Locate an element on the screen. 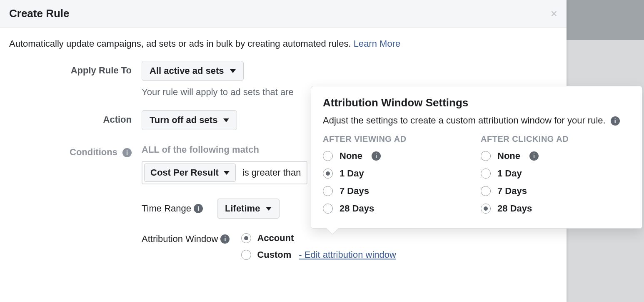  close-icon: × is located at coordinates (554, 14).